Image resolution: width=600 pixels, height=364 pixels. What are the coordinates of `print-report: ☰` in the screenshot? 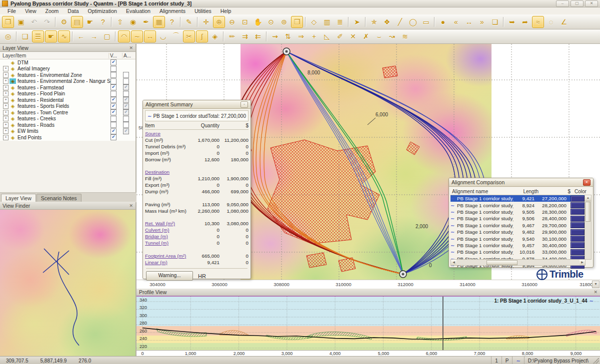 It's located at (38, 36).